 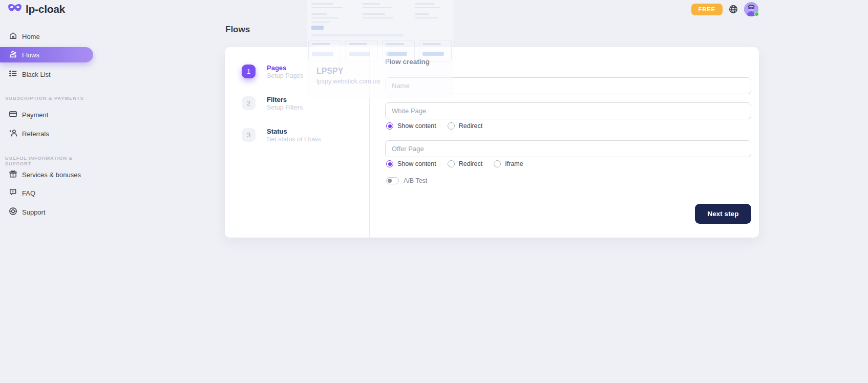 What do you see at coordinates (434, 126) in the screenshot?
I see `white-page-mode-radio-group: Show content Redirect` at bounding box center [434, 126].